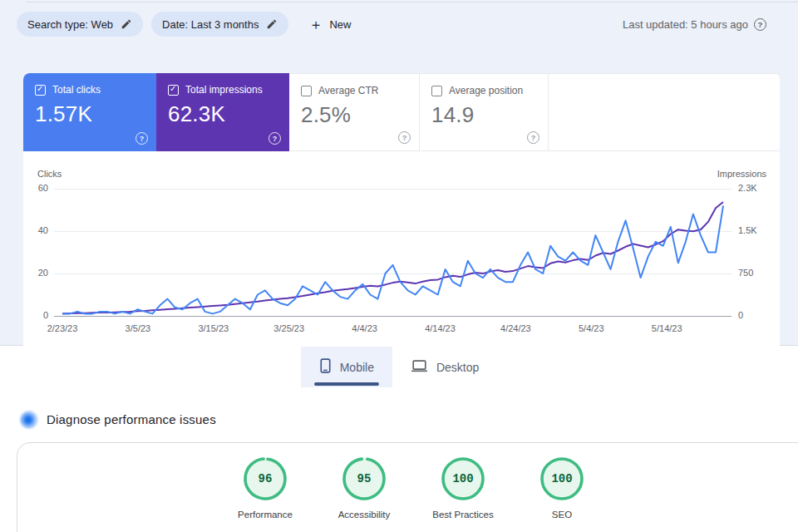  What do you see at coordinates (667, 328) in the screenshot?
I see `x-tick-5/14/23: 5/14/23` at bounding box center [667, 328].